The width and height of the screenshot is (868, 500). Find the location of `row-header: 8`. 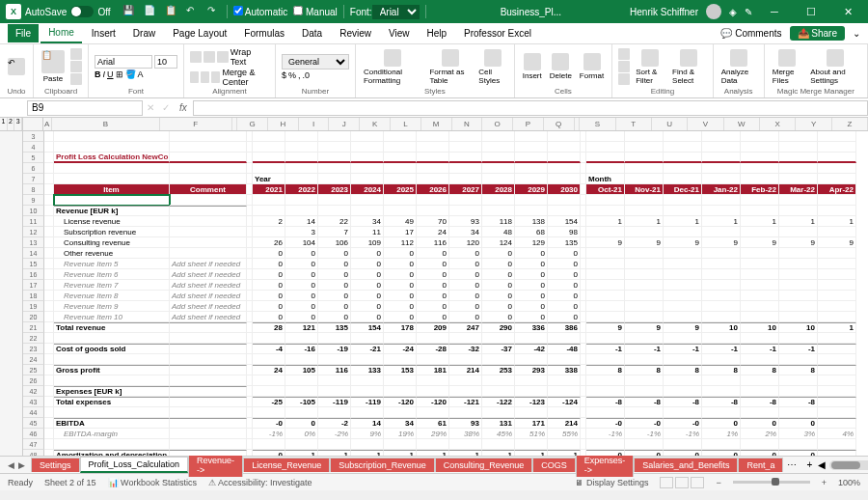

row-header: 8 is located at coordinates (34, 189).